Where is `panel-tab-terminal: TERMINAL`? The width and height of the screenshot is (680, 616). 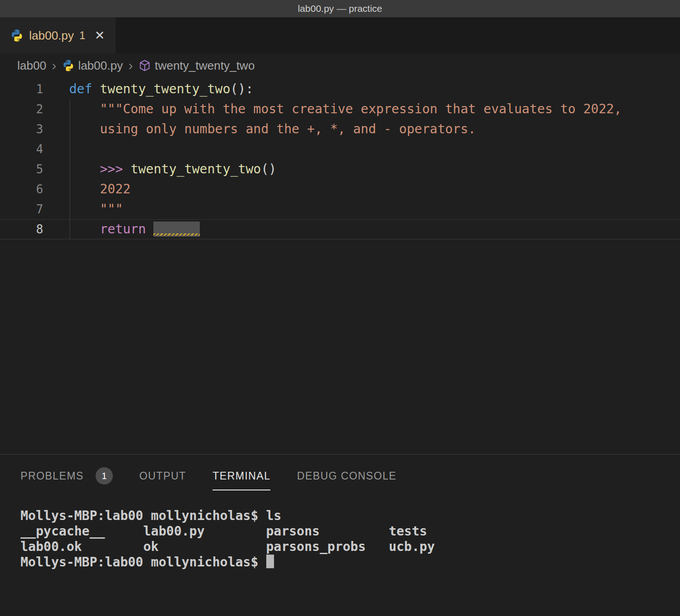 panel-tab-terminal: TERMINAL is located at coordinates (242, 480).